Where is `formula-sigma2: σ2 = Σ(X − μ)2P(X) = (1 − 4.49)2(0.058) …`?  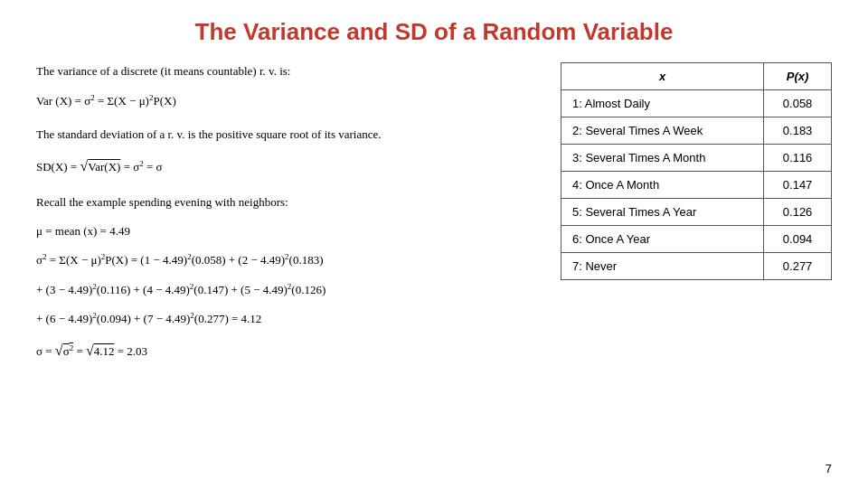 formula-sigma2: σ2 = Σ(X − μ)2P(X) = (1 − 4.49)2(0.058) … is located at coordinates (289, 260).